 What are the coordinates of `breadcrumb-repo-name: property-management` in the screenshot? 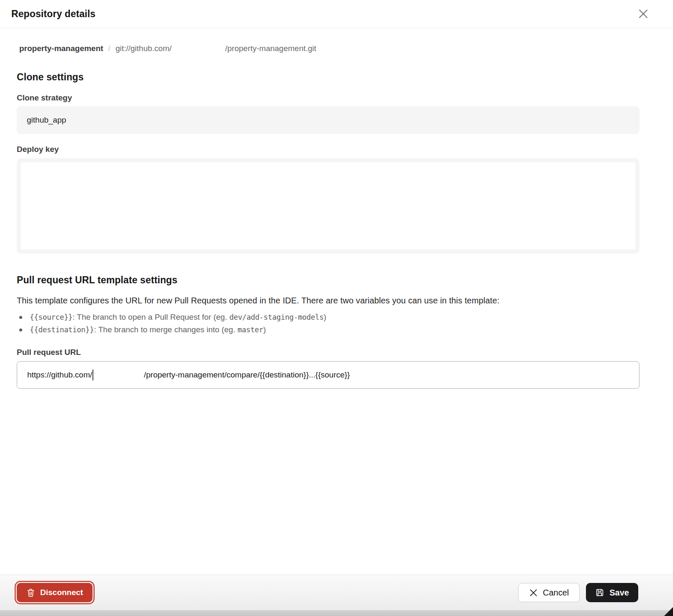 It's located at (61, 49).